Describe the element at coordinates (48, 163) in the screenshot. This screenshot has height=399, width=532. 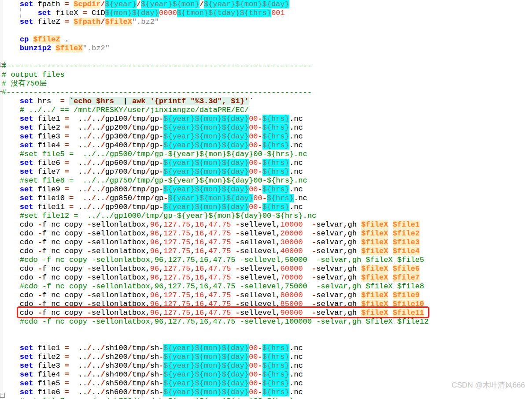
I see `code-token: file6` at that location.